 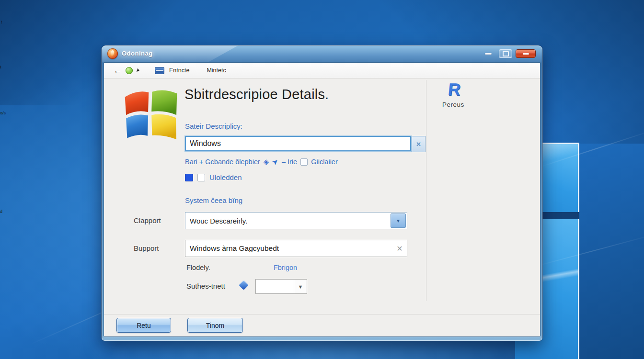 I want to click on option-row: Bari + Gcbande ôlepbier ◈ ➤ – Irie Giicl…, so click(x=262, y=162).